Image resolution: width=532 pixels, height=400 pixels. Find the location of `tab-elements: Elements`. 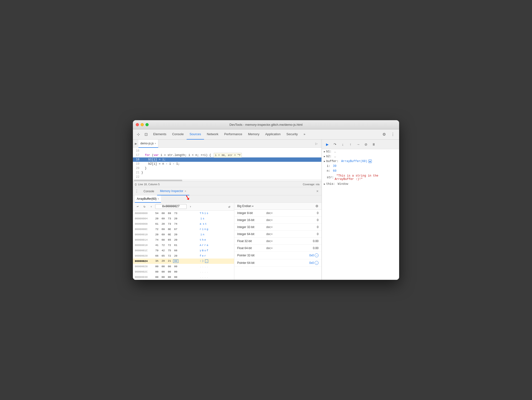

tab-elements: Elements is located at coordinates (160, 134).